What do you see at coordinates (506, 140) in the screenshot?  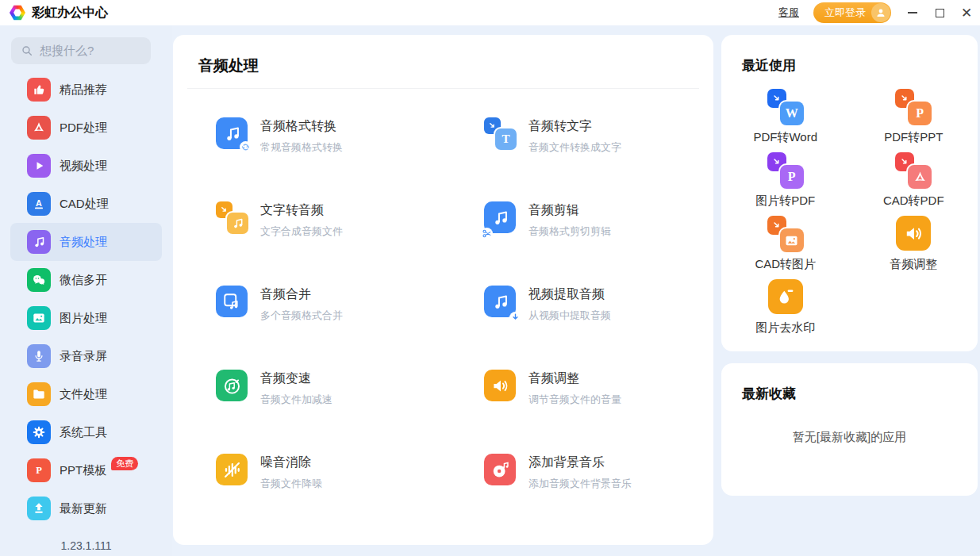 I see `letter-t-icon: T` at bounding box center [506, 140].